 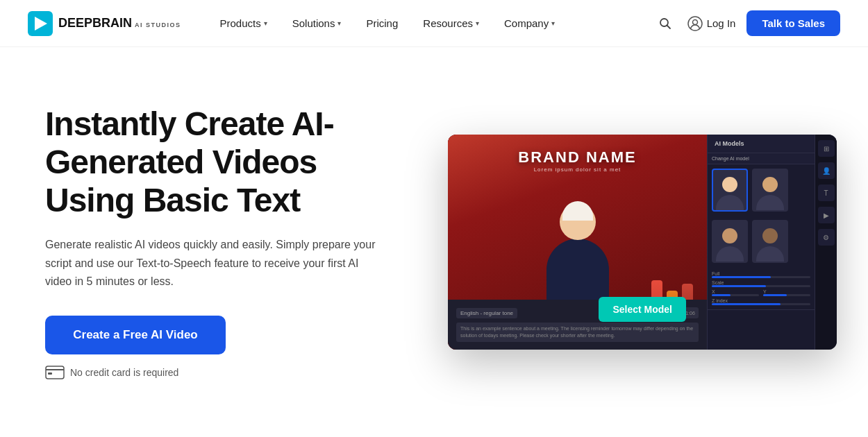 What do you see at coordinates (761, 293) in the screenshot?
I see `panel-control-xy: X Y` at bounding box center [761, 293].